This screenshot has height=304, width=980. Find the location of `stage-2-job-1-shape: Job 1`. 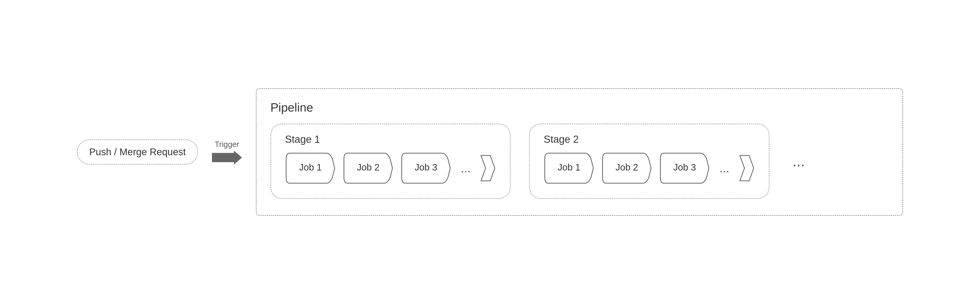

stage-2-job-1-shape: Job 1 is located at coordinates (569, 168).